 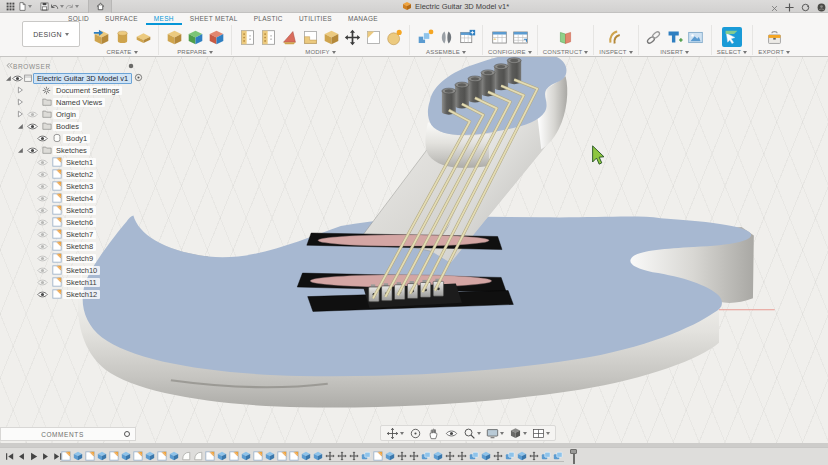 I want to click on browser-item-label: Body1, so click(x=76, y=138).